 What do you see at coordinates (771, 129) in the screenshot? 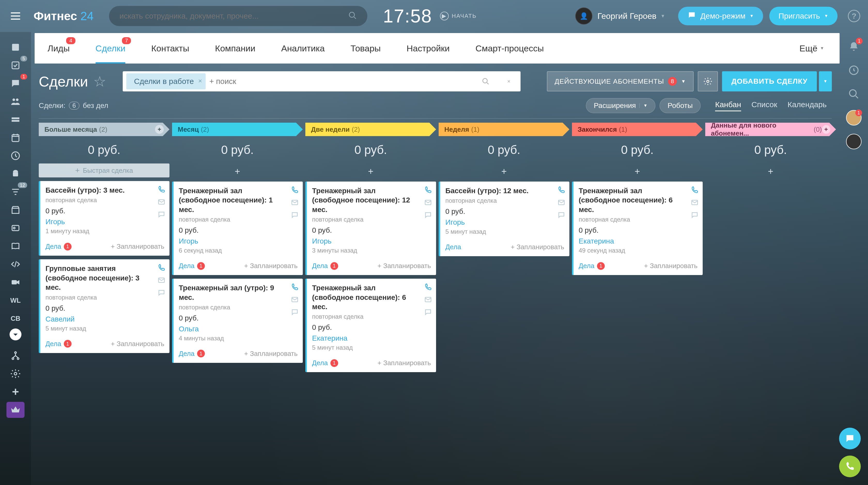
I see `stage-header: Данные для нового абонемен...(0)+` at bounding box center [771, 129].